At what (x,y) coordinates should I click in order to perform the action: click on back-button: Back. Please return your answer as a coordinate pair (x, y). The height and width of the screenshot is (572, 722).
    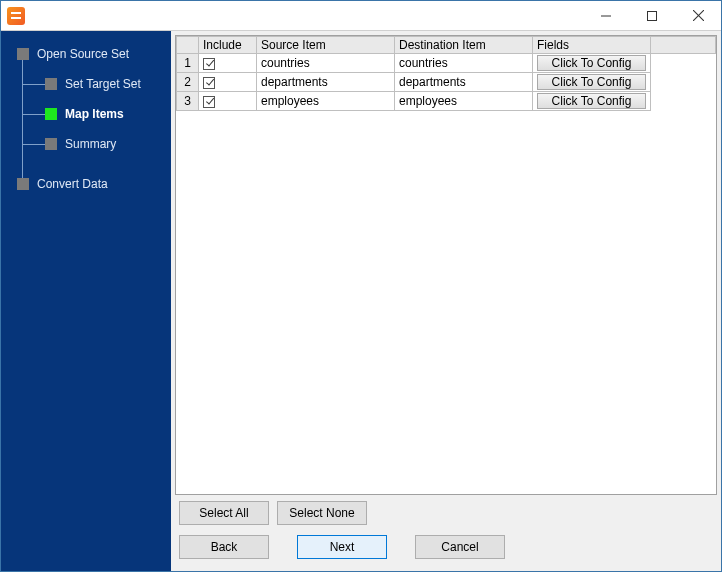
    Looking at the image, I should click on (224, 547).